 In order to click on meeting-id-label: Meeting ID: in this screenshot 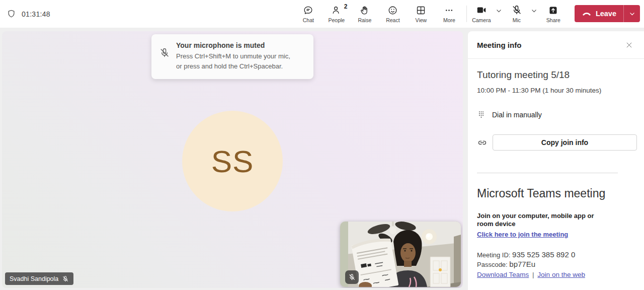, I will do `click(494, 255)`.